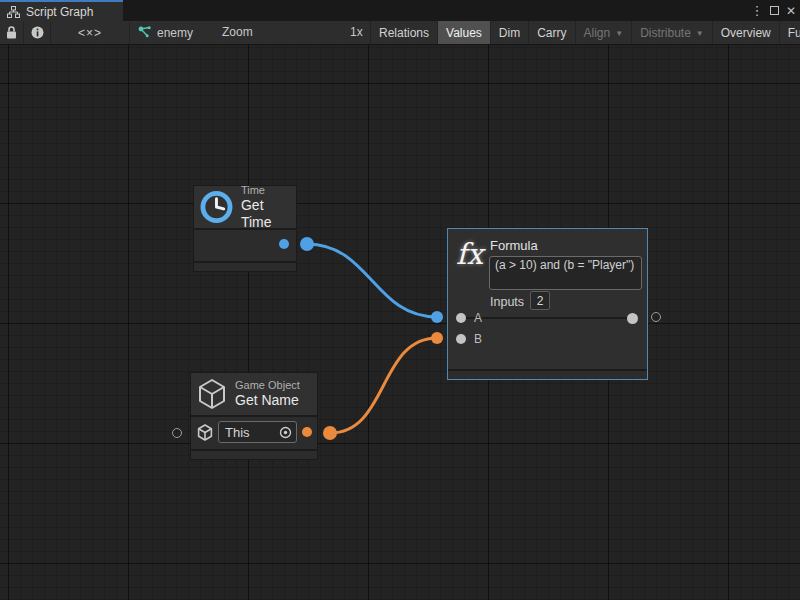  Describe the element at coordinates (478, 339) in the screenshot. I see `formula-port-b-label: B` at that location.